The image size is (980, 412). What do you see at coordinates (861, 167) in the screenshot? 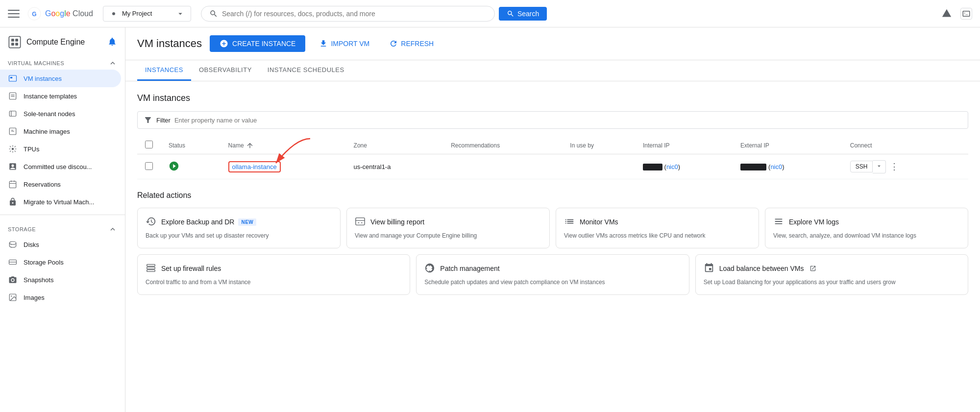
I see `ssh-button: SSH` at bounding box center [861, 167].